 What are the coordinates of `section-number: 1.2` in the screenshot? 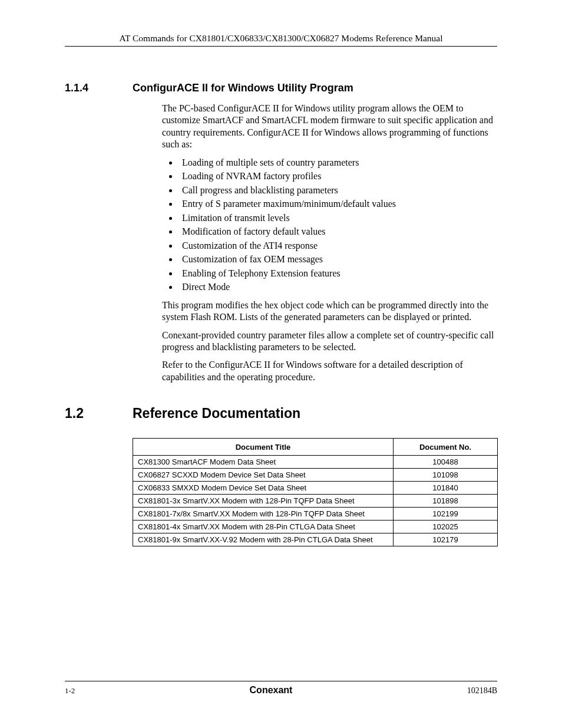 It's located at (99, 414).